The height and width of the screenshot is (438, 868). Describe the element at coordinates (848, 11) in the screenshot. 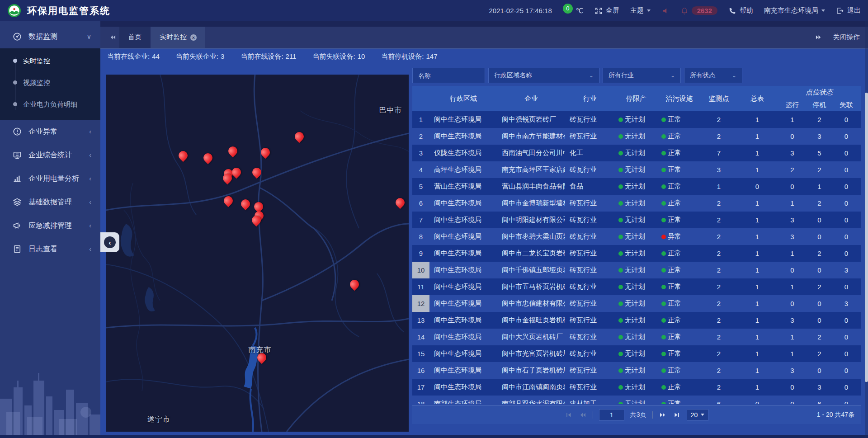

I see `logout-button: 退出` at that location.